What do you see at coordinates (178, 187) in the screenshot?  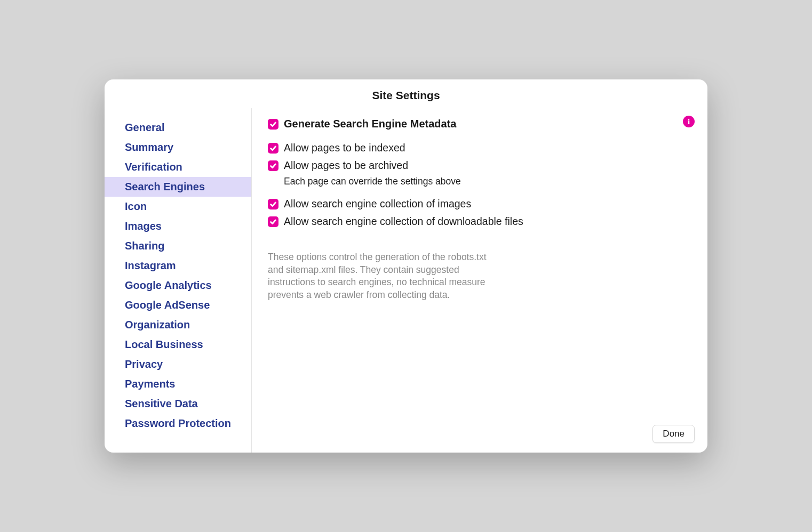 I see `sidebar-item-search-engines: Search Engines` at bounding box center [178, 187].